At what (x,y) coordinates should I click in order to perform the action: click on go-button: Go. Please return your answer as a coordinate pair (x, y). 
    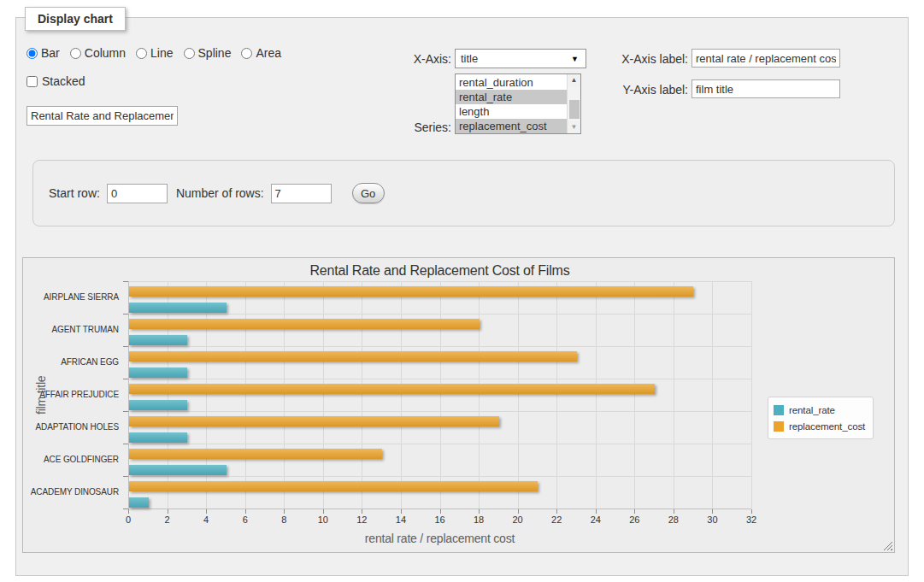
    Looking at the image, I should click on (368, 193).